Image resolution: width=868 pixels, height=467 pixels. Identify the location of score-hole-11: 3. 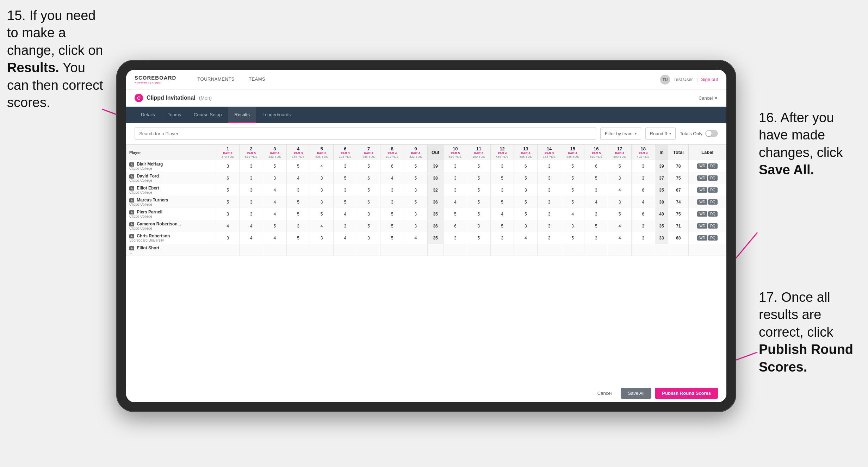
(479, 226).